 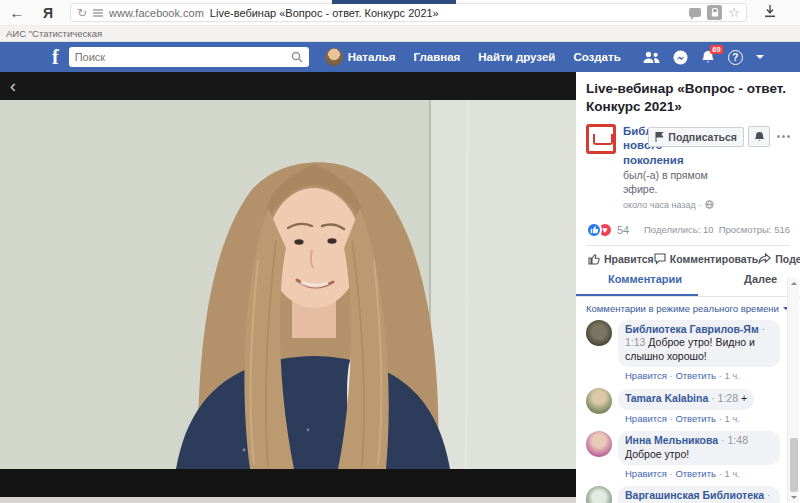 I want to click on address-page-title: Live-вебинар «Вопрос - ответ. Конкурс 20…, so click(x=324, y=13).